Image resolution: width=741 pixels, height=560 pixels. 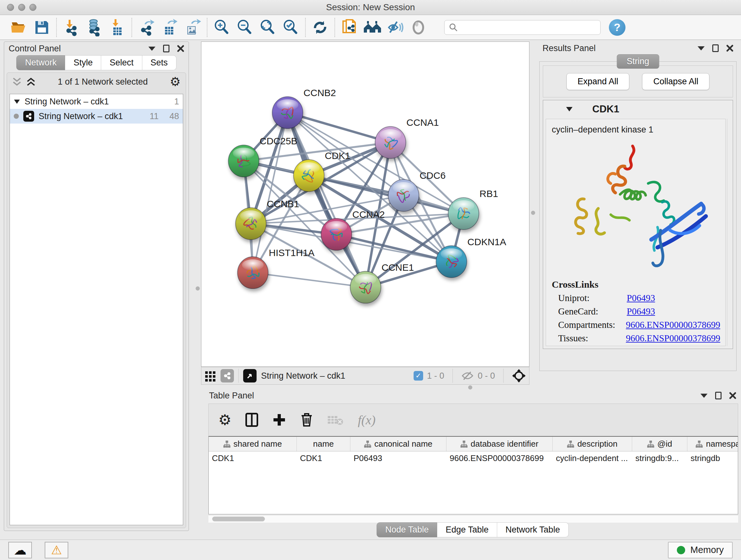 What do you see at coordinates (96, 116) in the screenshot?
I see `network-row: String Network – cdk1 11 48` at bounding box center [96, 116].